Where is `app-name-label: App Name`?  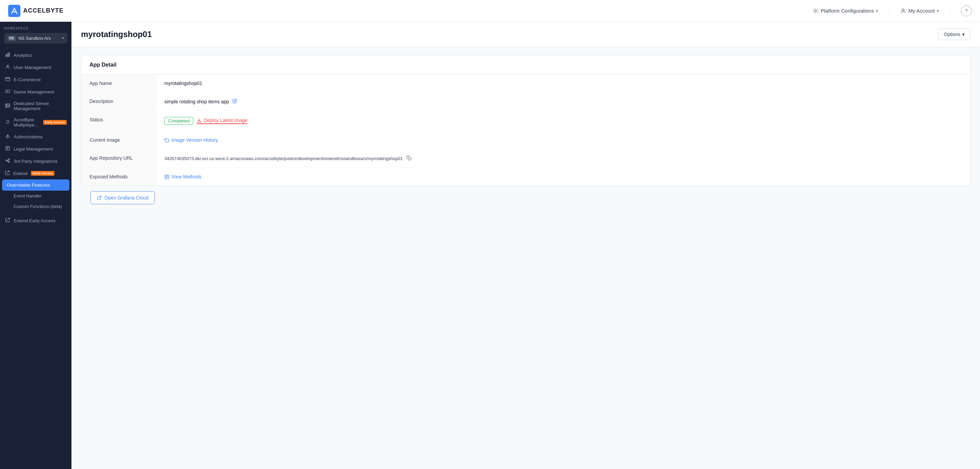 app-name-label: App Name is located at coordinates (119, 83).